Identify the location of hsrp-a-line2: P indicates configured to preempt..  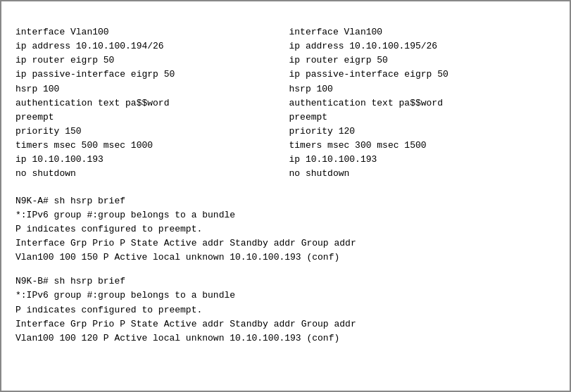
(286, 229).